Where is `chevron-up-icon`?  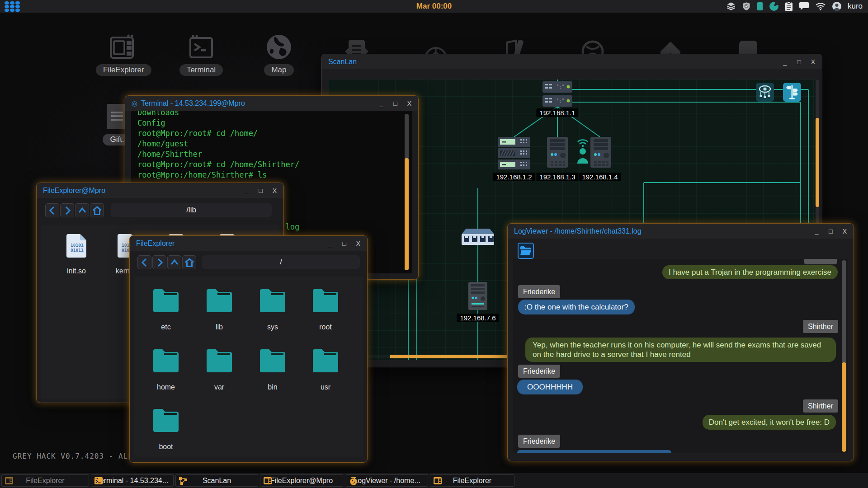
chevron-up-icon is located at coordinates (175, 263).